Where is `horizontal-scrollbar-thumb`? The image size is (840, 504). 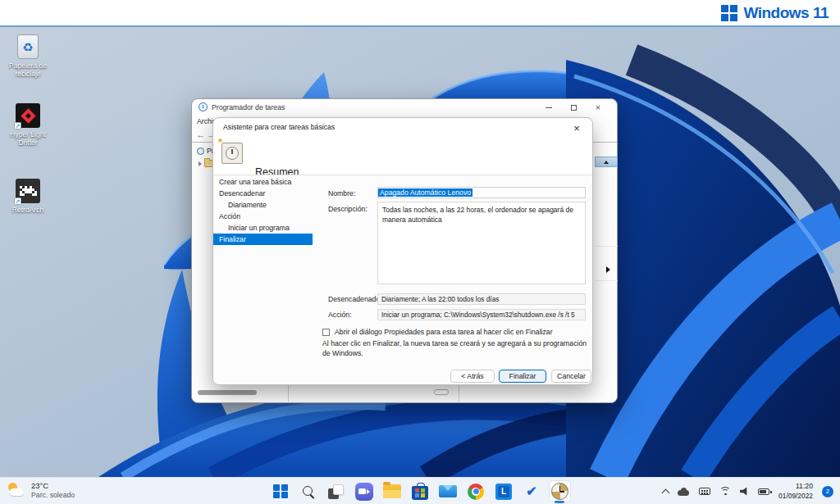
horizontal-scrollbar-thumb is located at coordinates (227, 393).